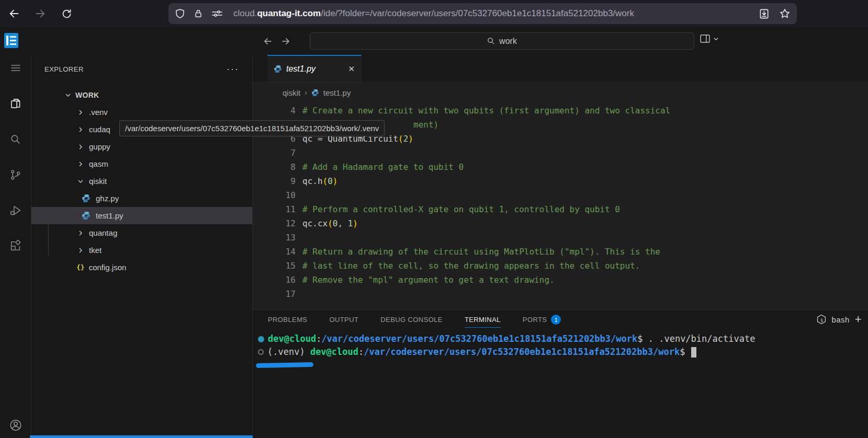  Describe the element at coordinates (274, 237) in the screenshot. I see `line-number: 13` at that location.